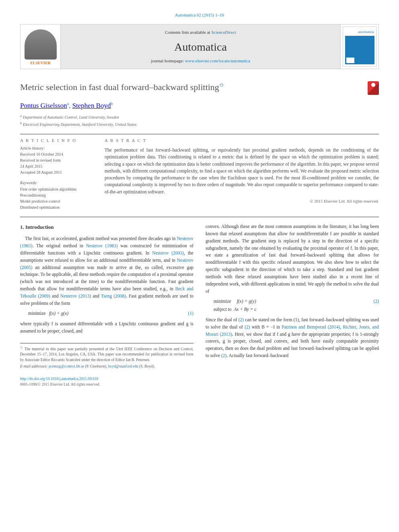  Describe the element at coordinates (56, 201) in the screenshot. I see `keyword-3: Model predictive control` at that location.